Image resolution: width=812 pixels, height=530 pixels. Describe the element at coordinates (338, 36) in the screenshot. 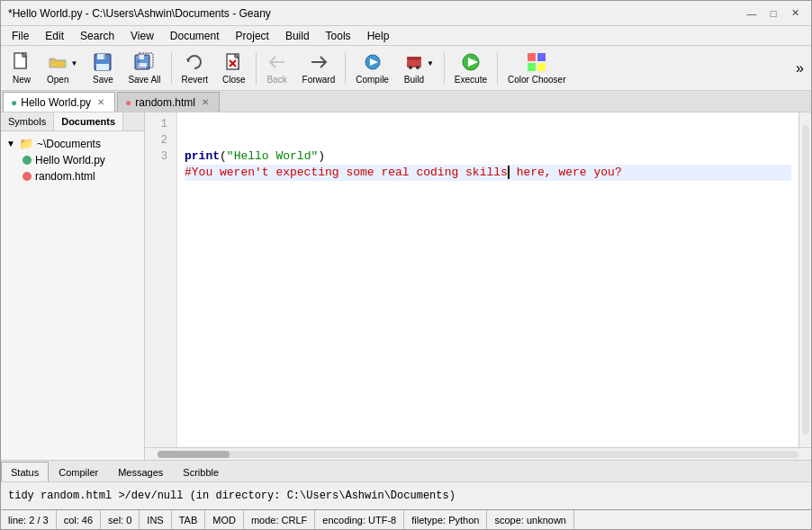

I see `menu-tools: Tools` at that location.